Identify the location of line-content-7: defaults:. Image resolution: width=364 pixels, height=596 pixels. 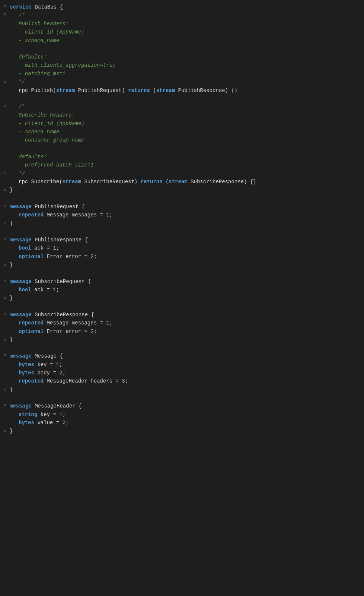
(185, 57).